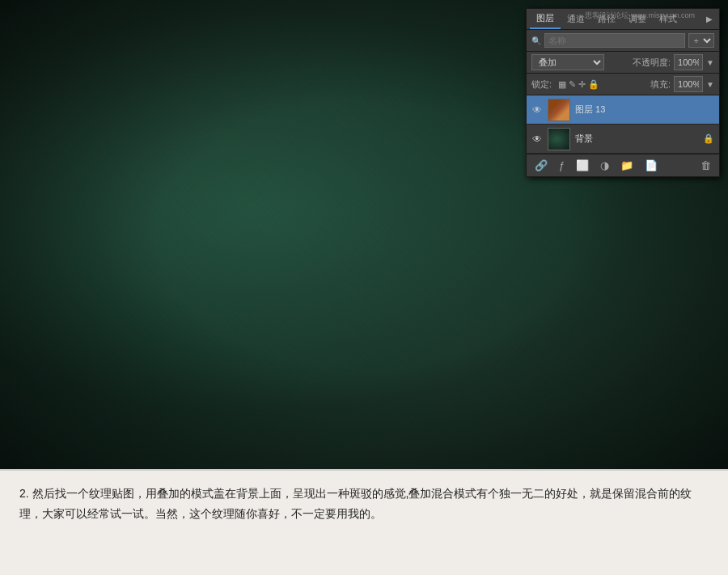  I want to click on tutorial-text: 2. 然后找一个纹理贴图，用叠加的模式盖在背景上面，呈现出一种斑驳的感觉,叠加混…, so click(364, 503).